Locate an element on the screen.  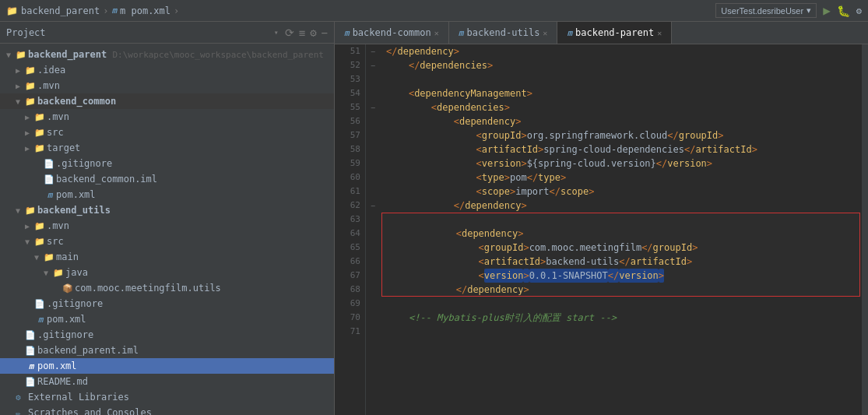
md-icon: 📄 is located at coordinates (31, 382).